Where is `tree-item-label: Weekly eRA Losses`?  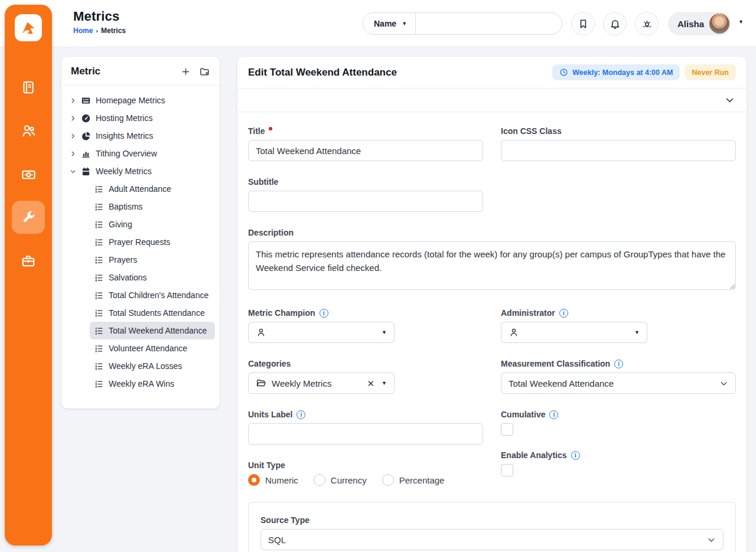
tree-item-label: Weekly eRA Losses is located at coordinates (145, 366).